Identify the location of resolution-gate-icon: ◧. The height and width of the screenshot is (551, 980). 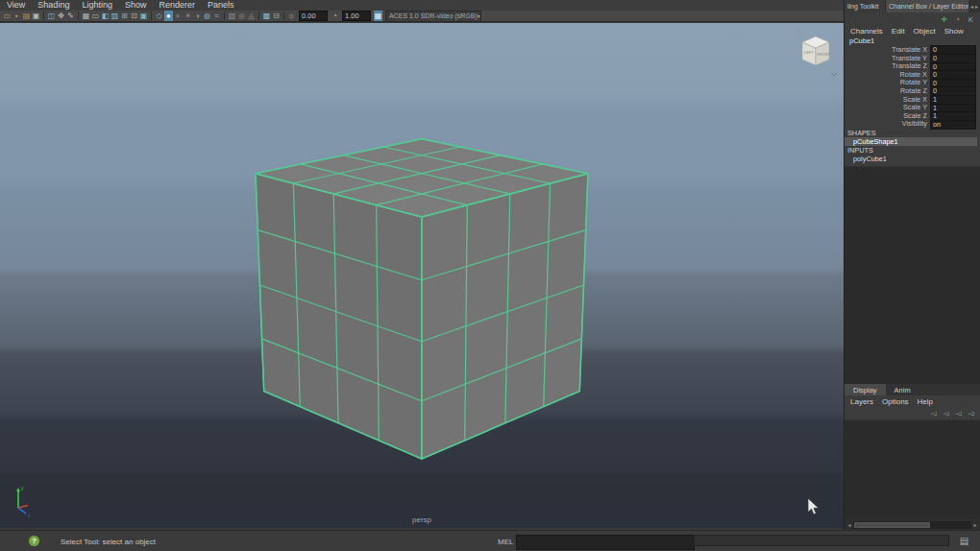
(106, 15).